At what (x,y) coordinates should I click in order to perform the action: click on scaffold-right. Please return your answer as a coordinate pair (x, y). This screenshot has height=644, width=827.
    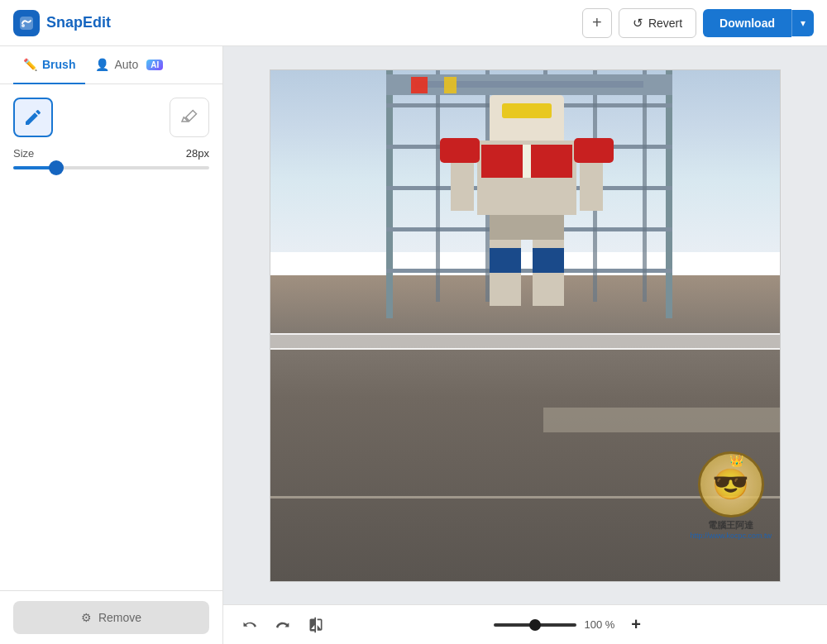
    Looking at the image, I should click on (669, 194).